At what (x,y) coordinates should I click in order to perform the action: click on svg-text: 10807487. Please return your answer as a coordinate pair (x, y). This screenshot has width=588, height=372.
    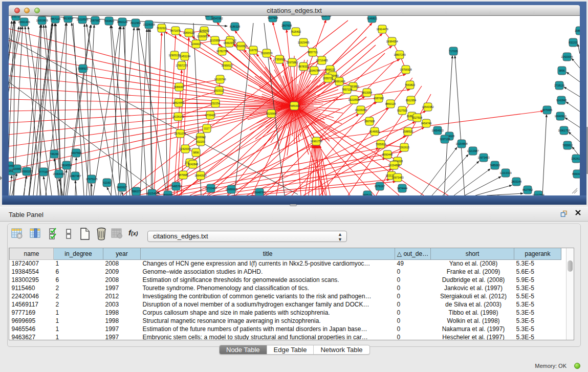
    Looking at the image, I should click on (75, 176).